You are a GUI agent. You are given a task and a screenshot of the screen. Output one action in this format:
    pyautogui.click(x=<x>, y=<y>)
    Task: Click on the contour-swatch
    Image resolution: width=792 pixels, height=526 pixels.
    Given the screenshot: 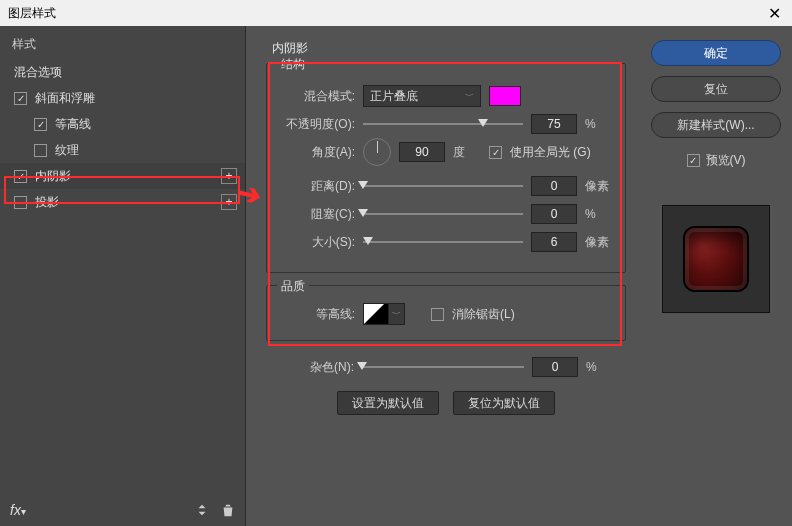 What is the action you would take?
    pyautogui.click(x=376, y=314)
    